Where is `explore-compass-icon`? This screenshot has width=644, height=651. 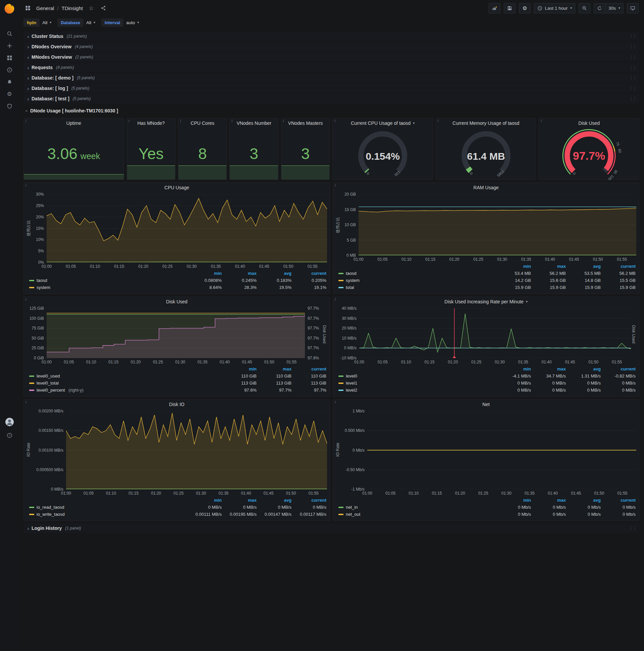
explore-compass-icon is located at coordinates (9, 70).